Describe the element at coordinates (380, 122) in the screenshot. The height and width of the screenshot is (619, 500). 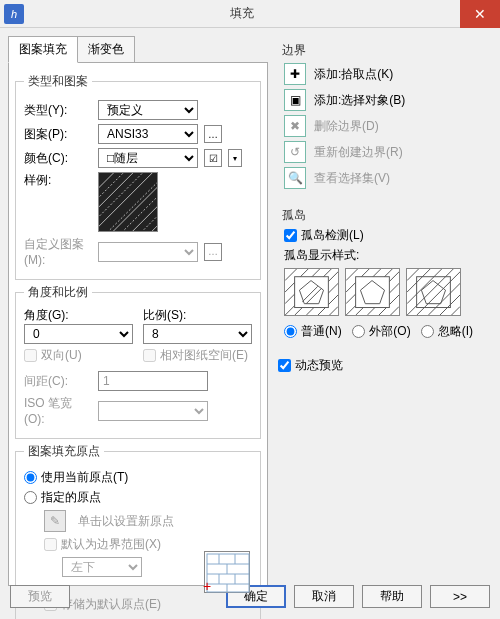
I see `group-boundary: 边界 ✚添加:拾取点(K) ▣添加:选择对象(B) ✖删除边界(D) ↺重新创建…` at that location.